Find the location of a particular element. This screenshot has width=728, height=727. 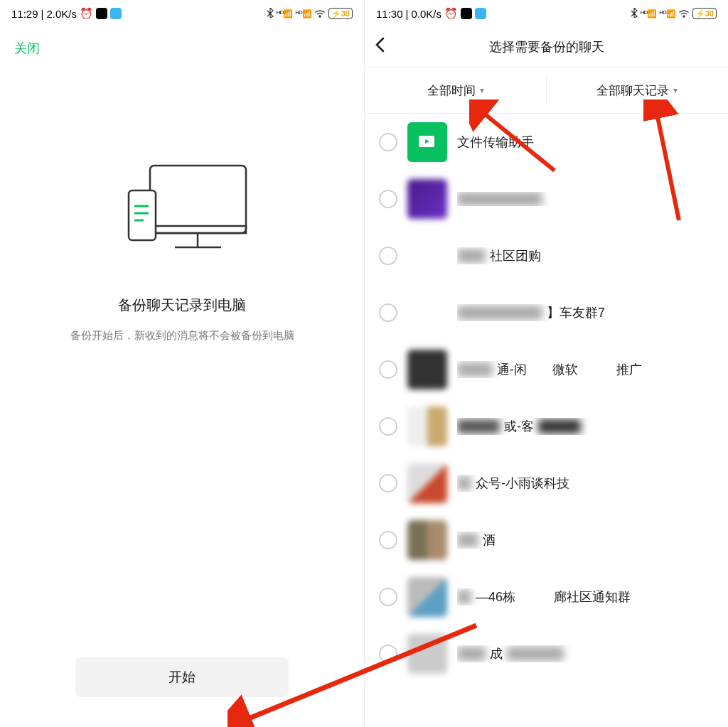

chat-name: 文件传输助手 is located at coordinates (496, 142).